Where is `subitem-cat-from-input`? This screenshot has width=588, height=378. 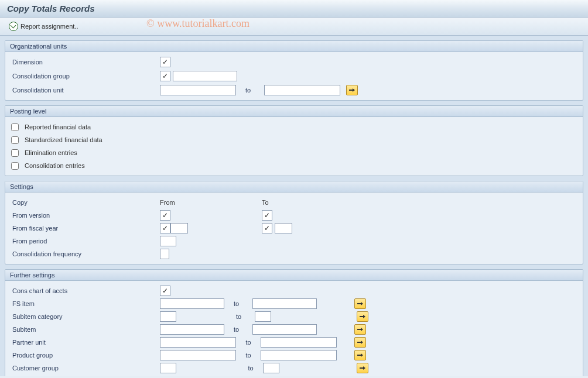 subitem-cat-from-input is located at coordinates (168, 317).